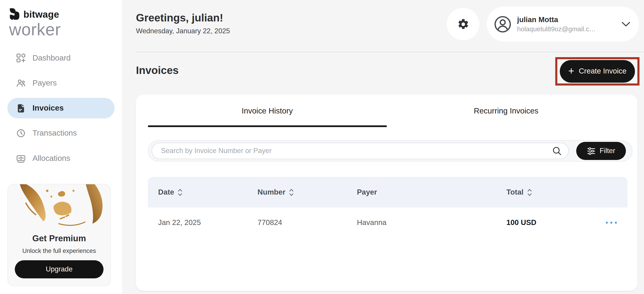 Image resolution: width=644 pixels, height=294 pixels. What do you see at coordinates (515, 192) in the screenshot?
I see `column-label: Total` at bounding box center [515, 192].